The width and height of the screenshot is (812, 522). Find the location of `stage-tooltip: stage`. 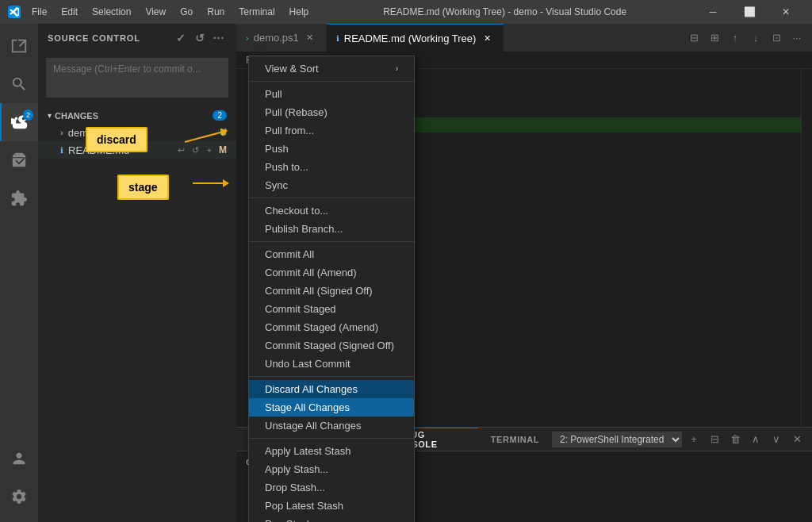

stage-tooltip: stage is located at coordinates (143, 187).